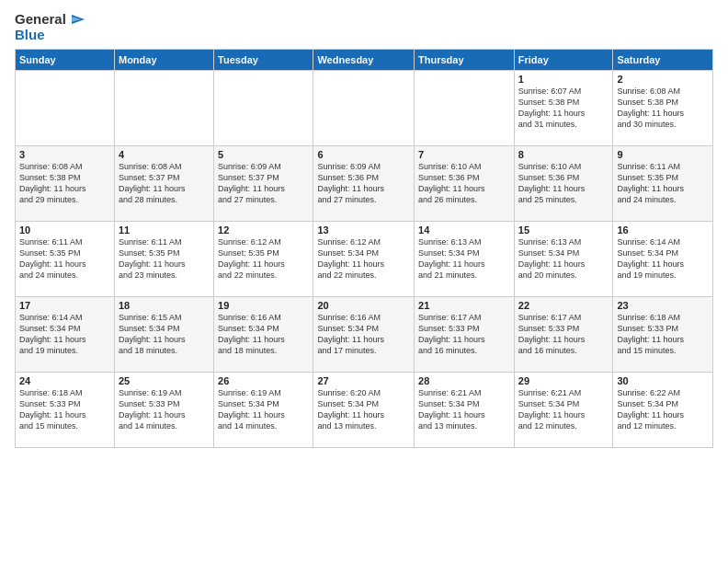 This screenshot has height=563, width=728. What do you see at coordinates (663, 230) in the screenshot?
I see `day-number: 16` at bounding box center [663, 230].